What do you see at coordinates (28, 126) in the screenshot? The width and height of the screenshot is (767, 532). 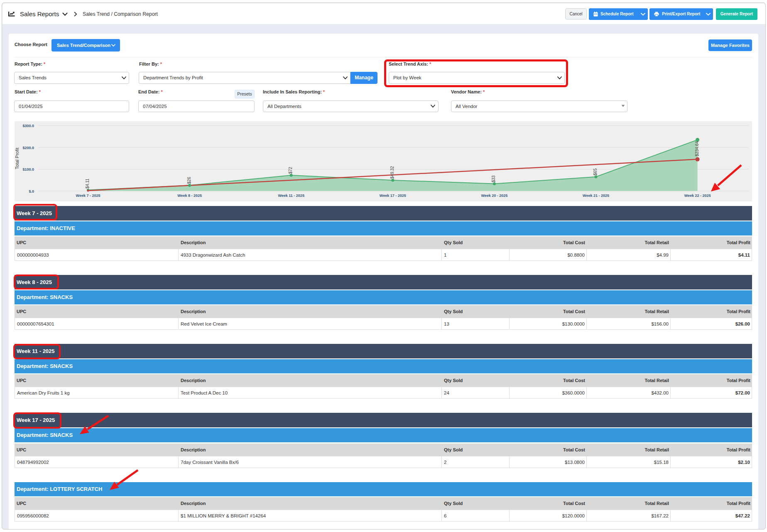 I see `svg-text: $300.0` at bounding box center [28, 126].